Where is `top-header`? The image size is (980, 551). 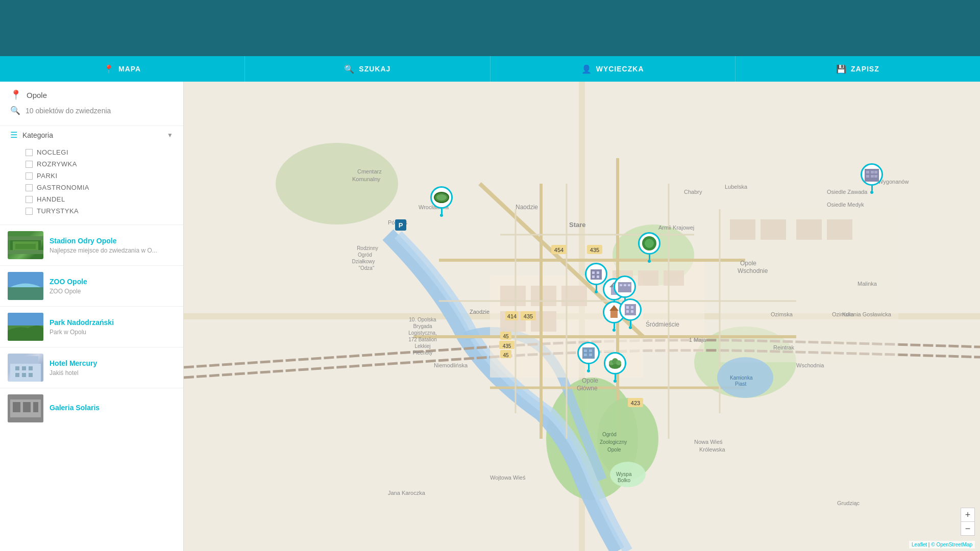 top-header is located at coordinates (490, 28).